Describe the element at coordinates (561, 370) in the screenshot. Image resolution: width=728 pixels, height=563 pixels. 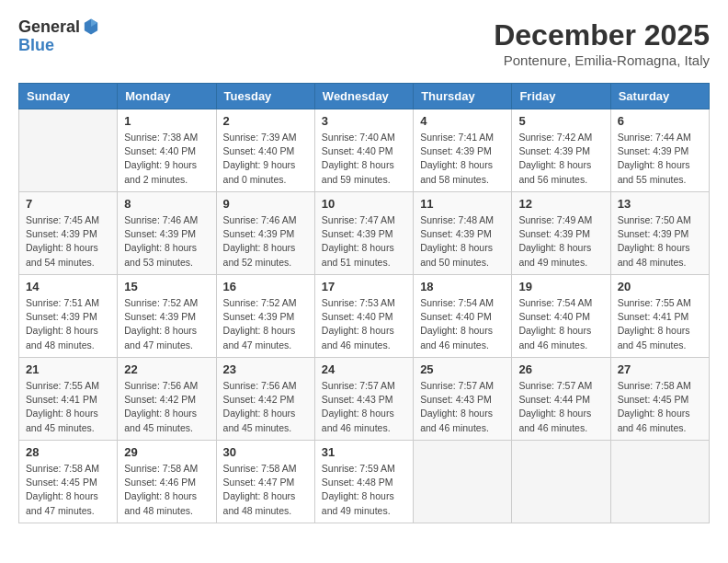
I see `day-number: 26` at that location.